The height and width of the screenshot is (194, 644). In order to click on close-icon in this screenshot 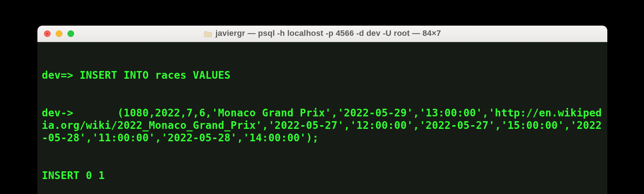, I will do `click(47, 34)`.